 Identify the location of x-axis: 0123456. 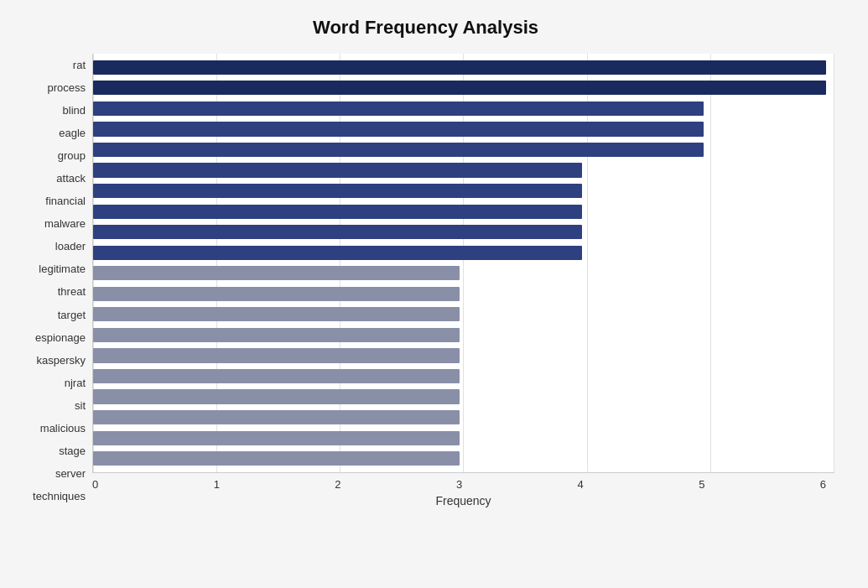
(463, 481).